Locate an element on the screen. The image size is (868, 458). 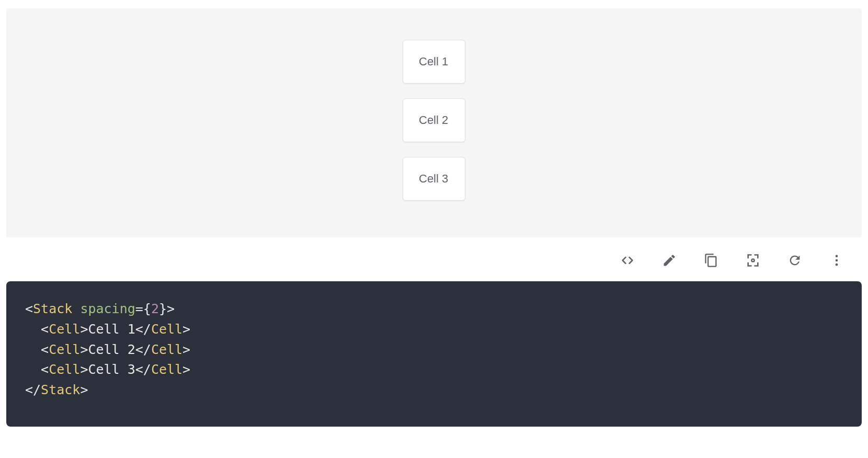
code-token: } is located at coordinates (163, 308).